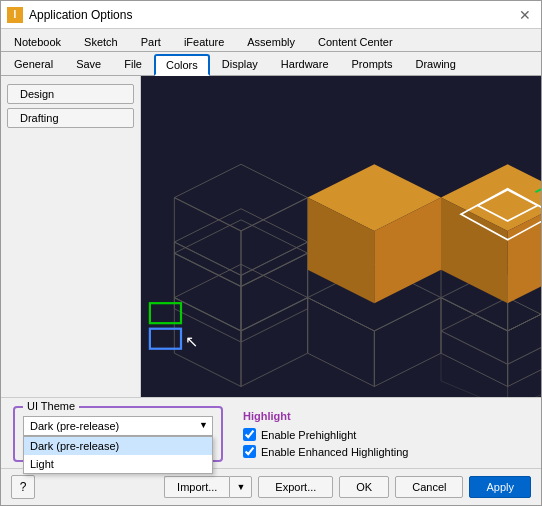 The width and height of the screenshot is (542, 506). What do you see at coordinates (151, 42) in the screenshot?
I see `tab-part: Part` at bounding box center [151, 42].